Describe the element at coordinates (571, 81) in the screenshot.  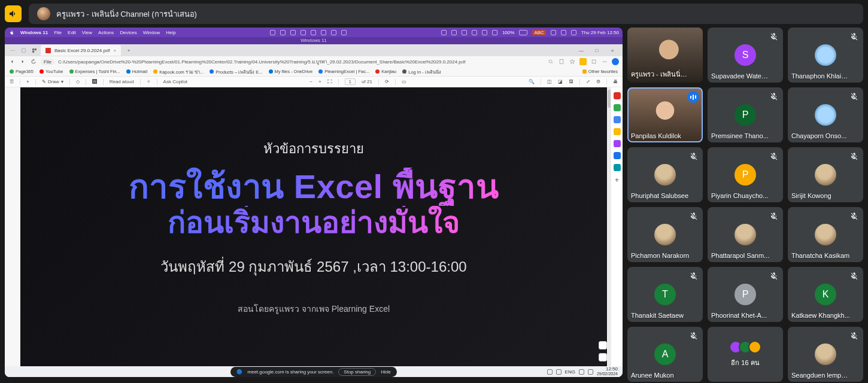
I see `pdf-save-icon: 🖫` at that location.